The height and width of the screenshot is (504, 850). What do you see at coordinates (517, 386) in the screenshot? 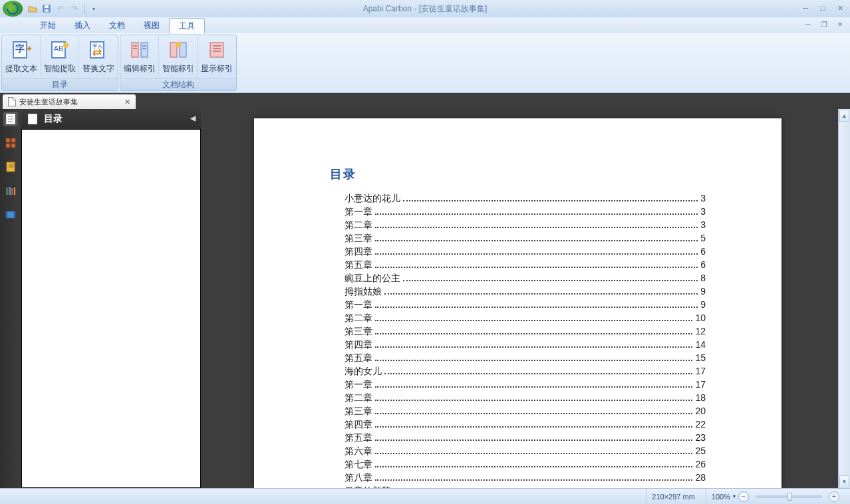
I see `toc-entry: 第一章17` at bounding box center [517, 386].